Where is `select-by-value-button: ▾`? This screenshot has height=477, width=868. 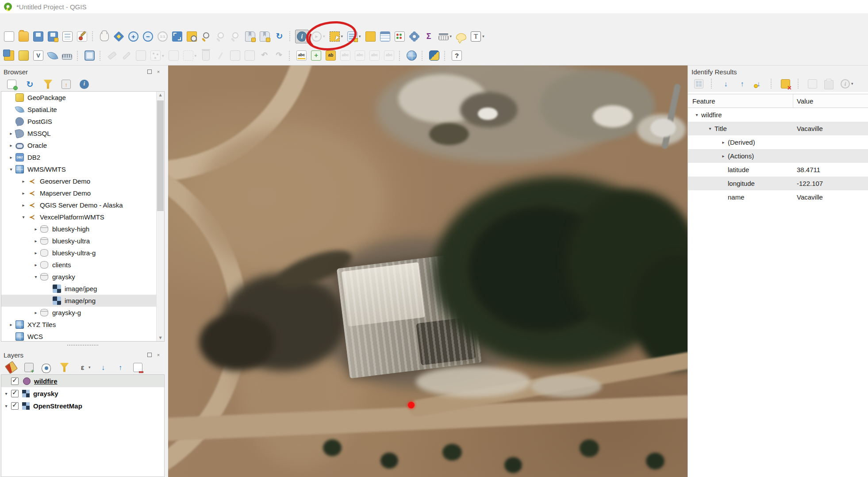
select-by-value-button: ▾ is located at coordinates (354, 36).